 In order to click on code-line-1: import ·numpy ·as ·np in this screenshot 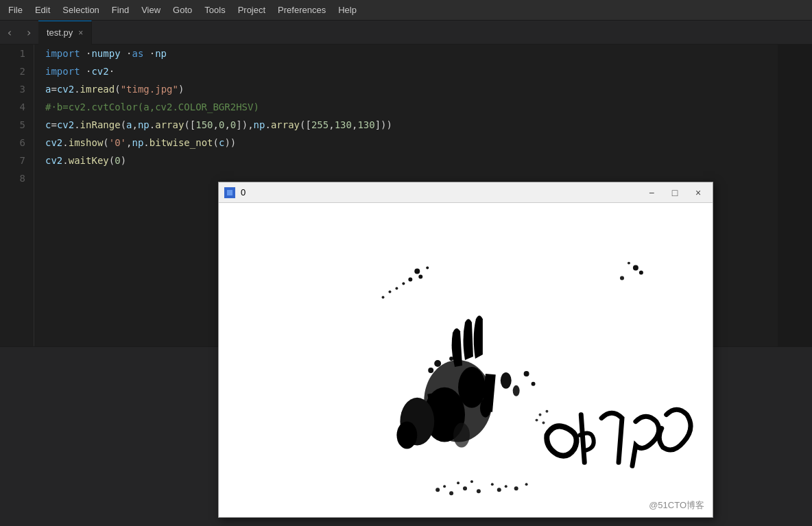, I will do `click(429, 53)`.